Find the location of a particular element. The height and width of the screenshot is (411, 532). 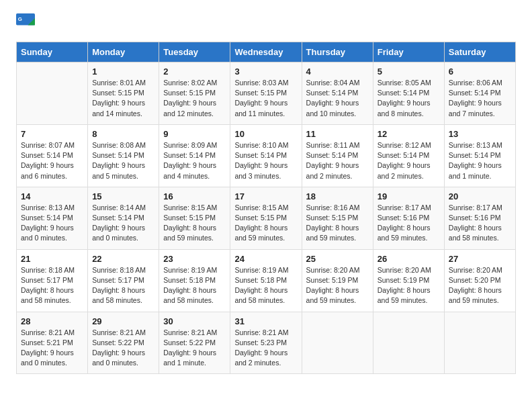

day-number: 30 is located at coordinates (195, 321).